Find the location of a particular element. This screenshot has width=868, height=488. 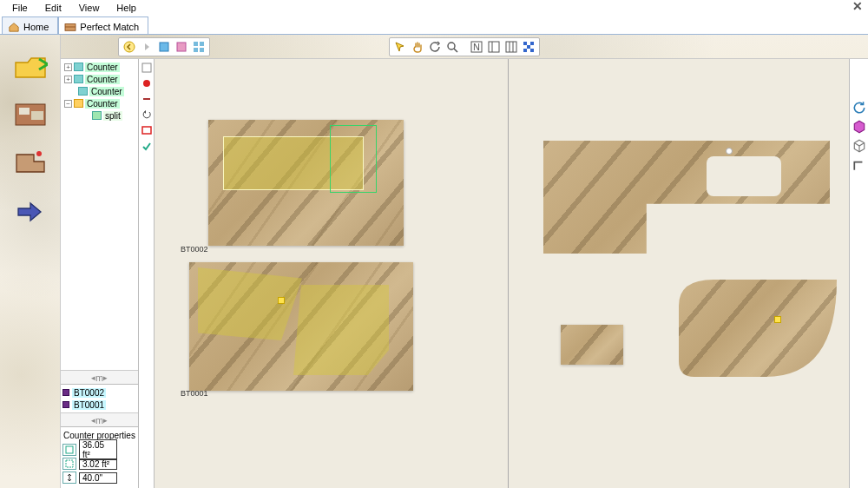

menu-help: Help is located at coordinates (127, 8).